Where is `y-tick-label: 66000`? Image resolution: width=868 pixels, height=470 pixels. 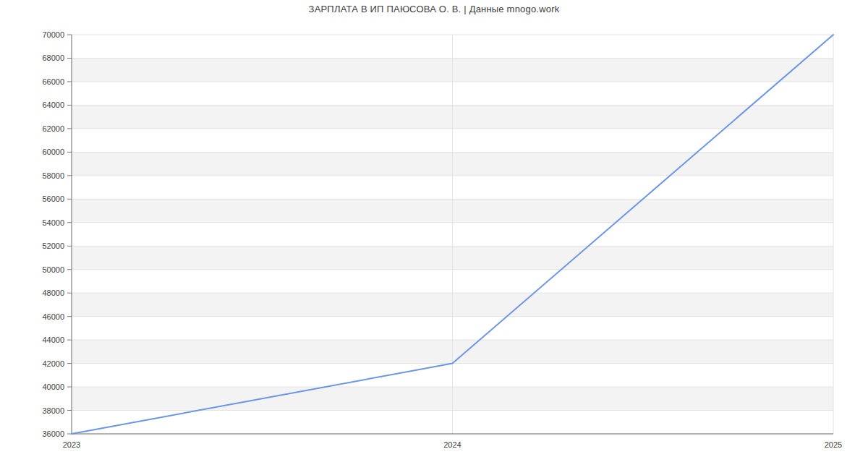 y-tick-label: 66000 is located at coordinates (54, 82).